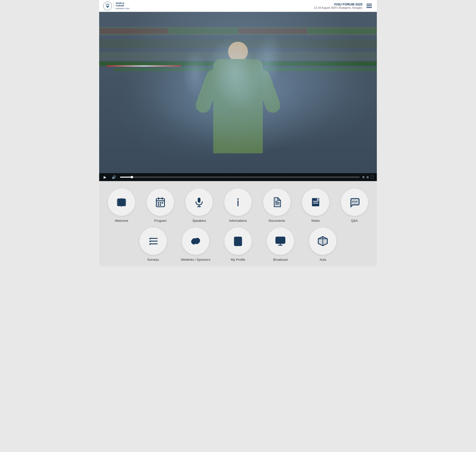 The height and width of the screenshot is (452, 476). I want to click on pip-icon: ⧉, so click(368, 177).